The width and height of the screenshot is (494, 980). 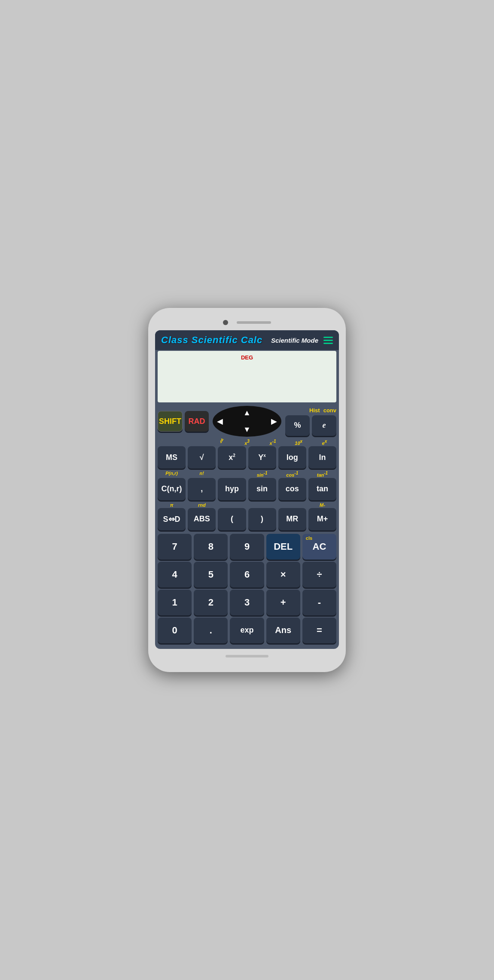 I want to click on label-pnr: P(n,r), so click(x=172, y=474).